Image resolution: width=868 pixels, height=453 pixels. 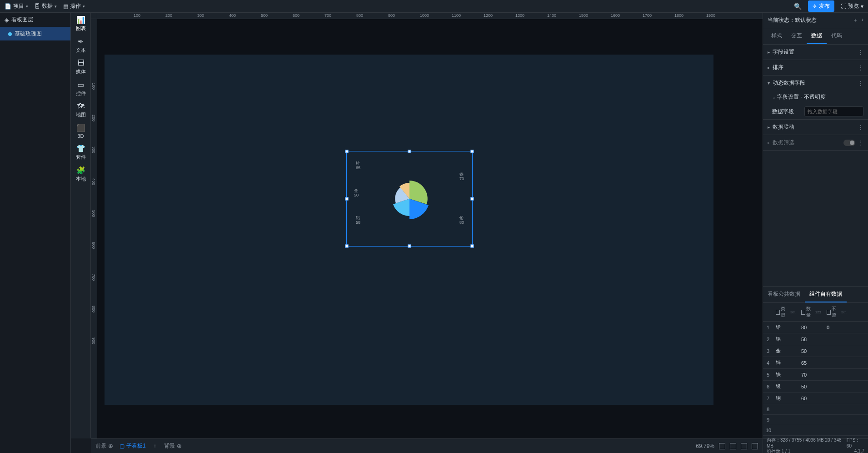 I want to click on chevron-right-icon: ›, so click(x=863, y=20).